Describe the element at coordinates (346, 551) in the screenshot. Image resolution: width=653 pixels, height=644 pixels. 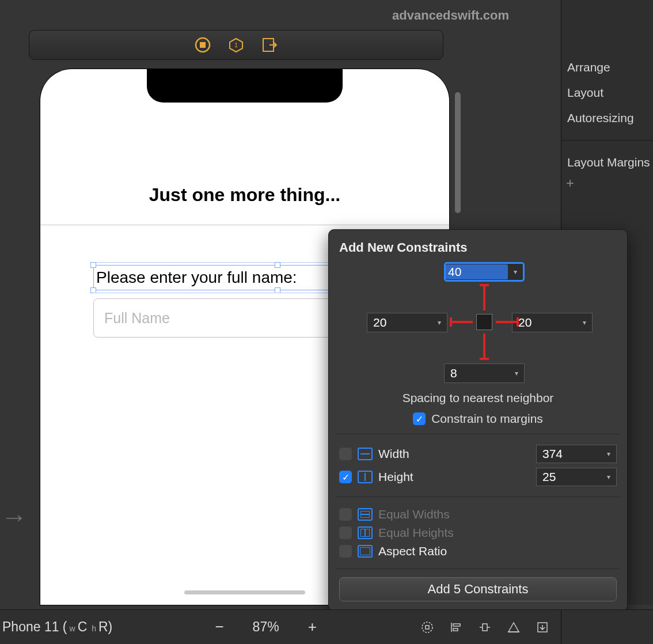
I see `aspect-ratio-checkbox` at that location.